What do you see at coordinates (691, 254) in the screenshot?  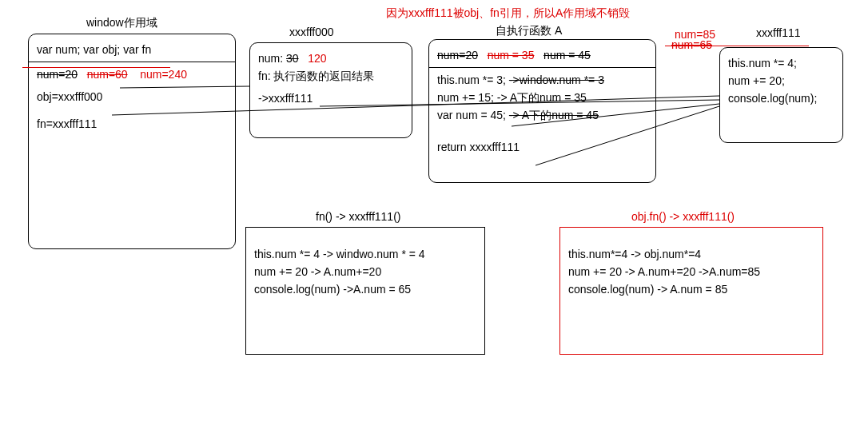 I see `obj-call-l1: this.num*=4 -> obj.num*=4` at bounding box center [691, 254].